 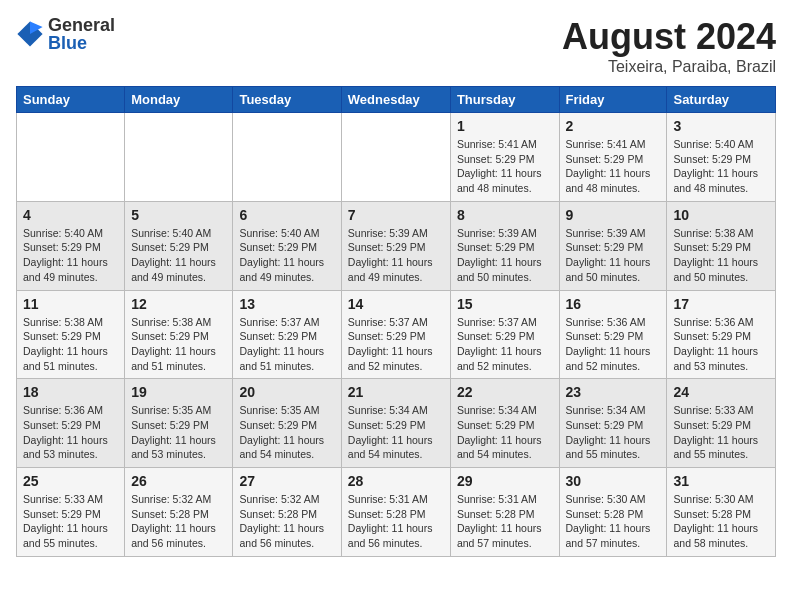 I want to click on day-info: Sunrise: 5:41 AMSunset: 5:29 PMDaylight:…, so click(x=614, y=166).